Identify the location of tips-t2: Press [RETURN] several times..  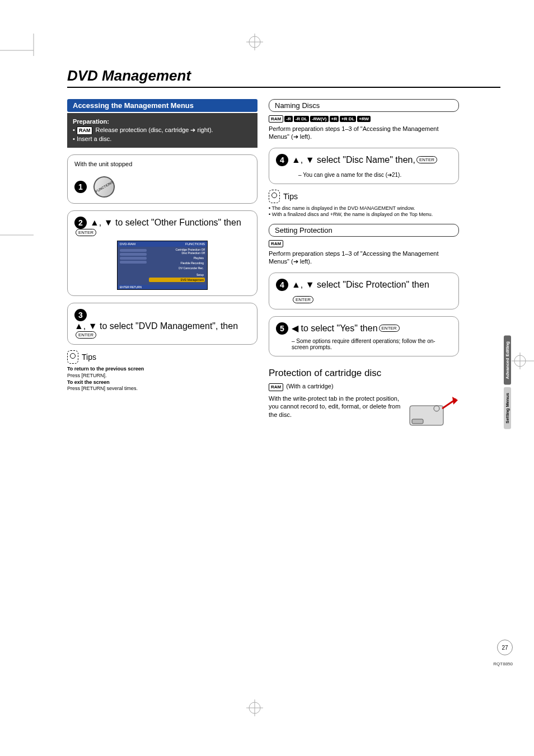
(102, 388).